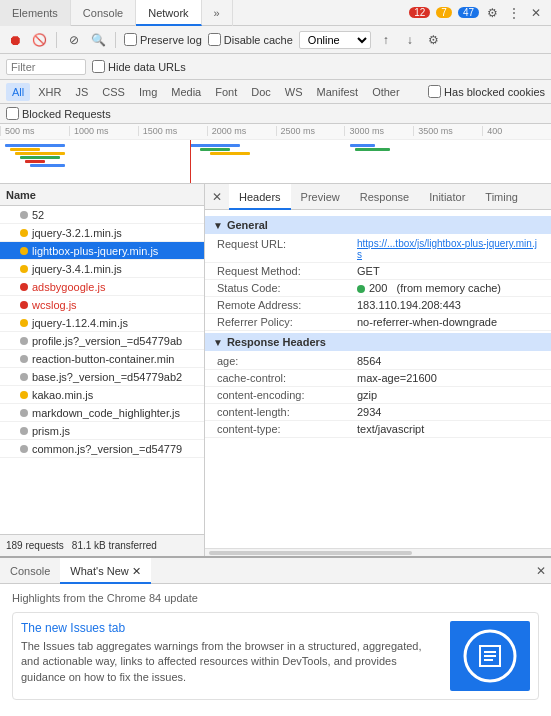 This screenshot has width=551, height=716. What do you see at coordinates (102, 287) in the screenshot?
I see `request-item: adsbygoogle.js` at bounding box center [102, 287].